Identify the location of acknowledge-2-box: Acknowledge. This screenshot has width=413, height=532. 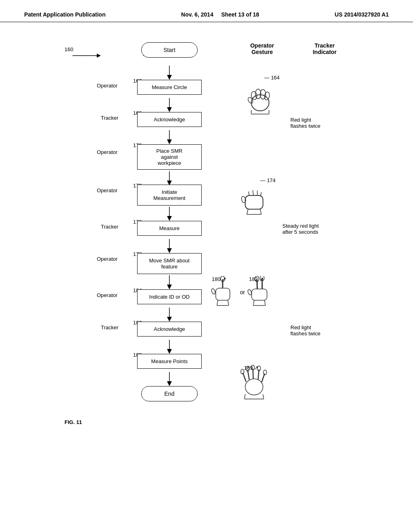
(169, 329).